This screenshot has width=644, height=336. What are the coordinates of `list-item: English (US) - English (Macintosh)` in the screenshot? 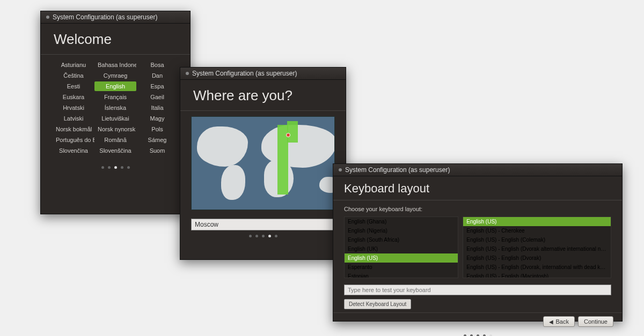 It's located at (537, 275).